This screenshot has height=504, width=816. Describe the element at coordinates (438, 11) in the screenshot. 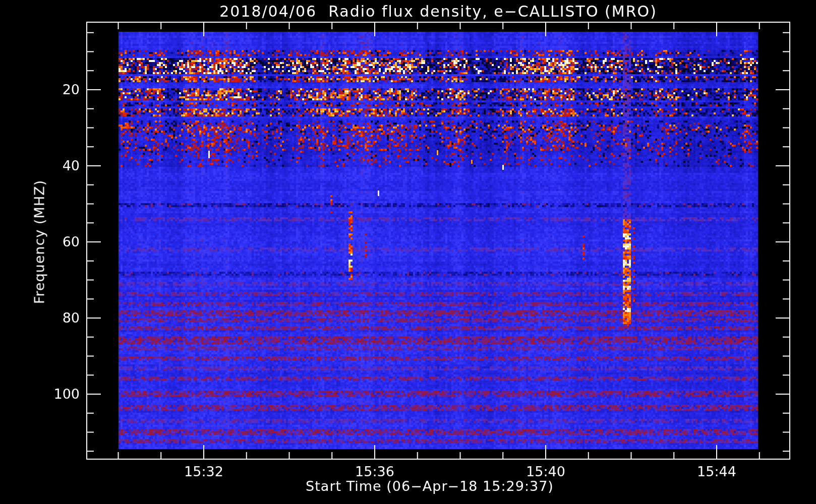

I see `chart-title: 2018/04/06 Radio flux density, e−CALLIST…` at that location.